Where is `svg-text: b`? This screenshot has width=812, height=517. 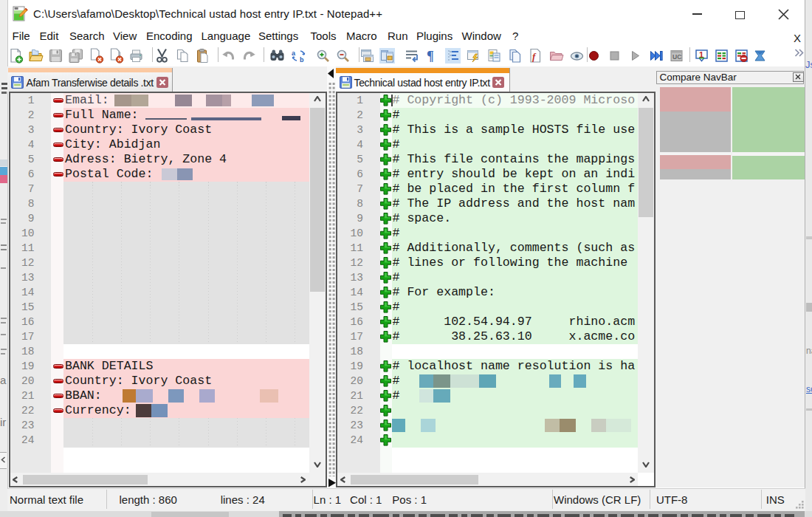
svg-text: b is located at coordinates (302, 60).